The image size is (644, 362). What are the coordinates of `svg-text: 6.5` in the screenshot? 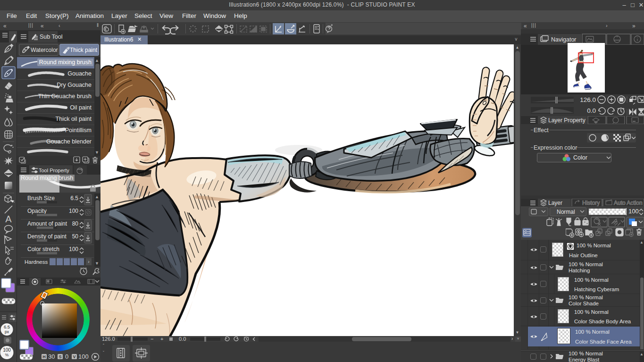 It's located at (7, 327).